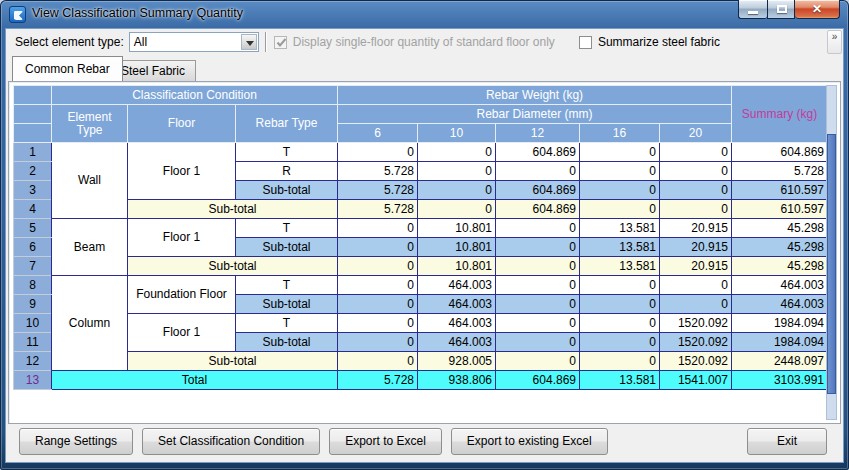 The height and width of the screenshot is (470, 849). I want to click on row-number-cell: 4, so click(33, 210).